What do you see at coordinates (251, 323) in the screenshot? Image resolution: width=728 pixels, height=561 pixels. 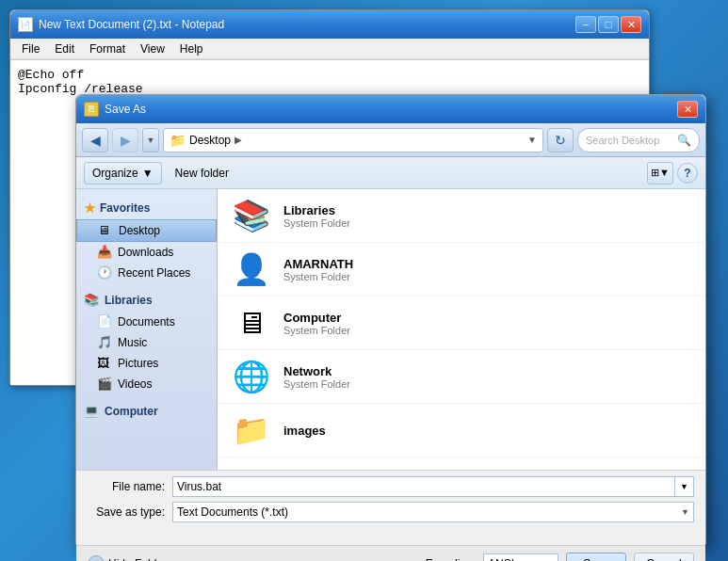 I see `folder-computer-icon: 🖥` at bounding box center [251, 323].